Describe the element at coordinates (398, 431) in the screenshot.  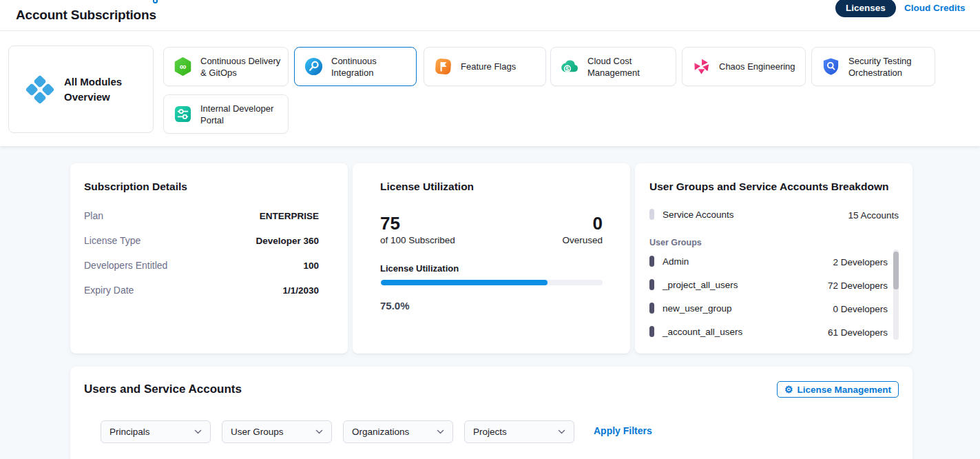
I see `filter-organizations: Organizations` at that location.